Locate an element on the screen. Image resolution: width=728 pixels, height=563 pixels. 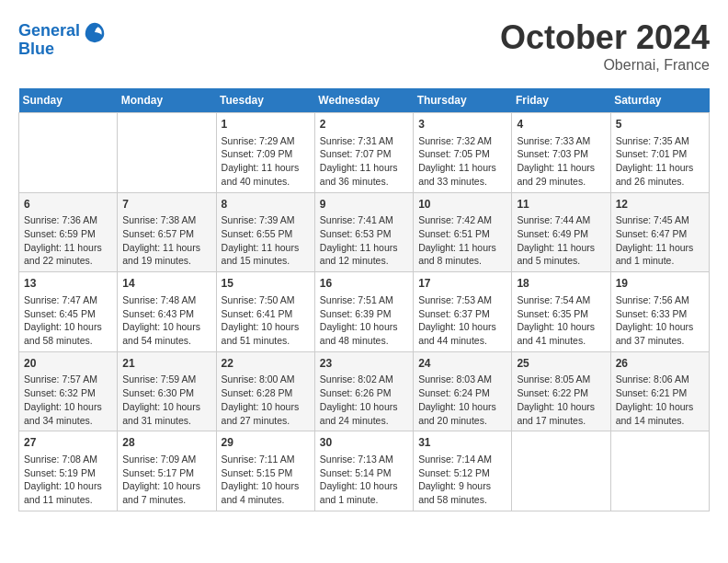
calendar-cell: 10Sunrise: 7:42 AM Sunset: 6:51 PM Dayli… is located at coordinates (463, 232).